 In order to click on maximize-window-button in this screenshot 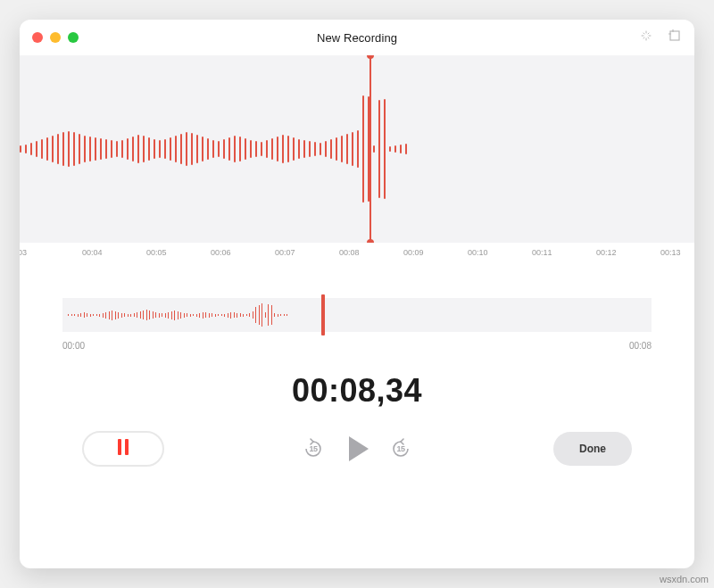, I will do `click(73, 37)`.